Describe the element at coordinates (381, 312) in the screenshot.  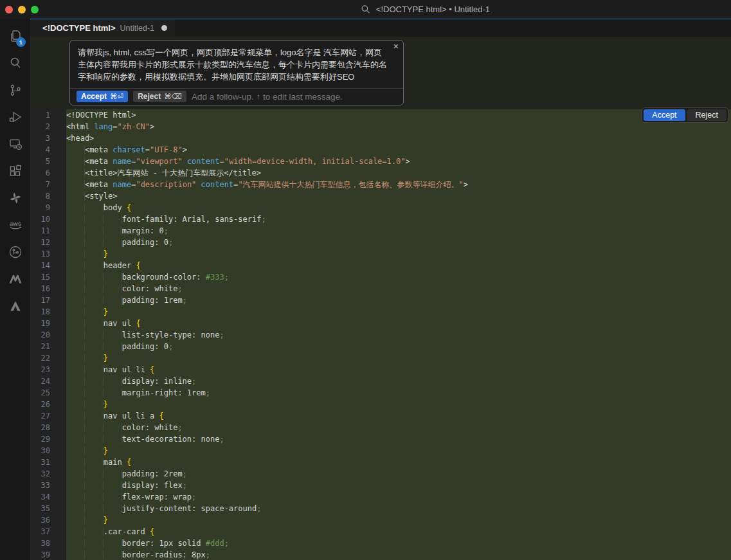
I see `code-line: 18 }` at that location.